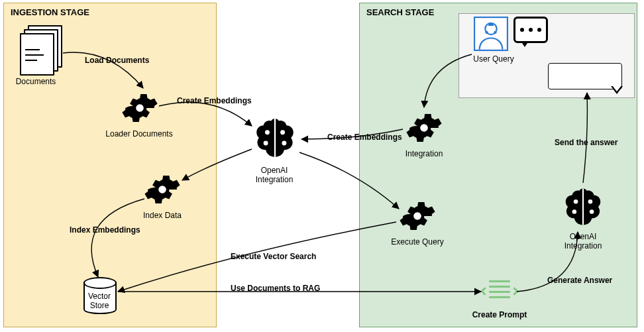  I want to click on answer-speech-tail, so click(617, 90).